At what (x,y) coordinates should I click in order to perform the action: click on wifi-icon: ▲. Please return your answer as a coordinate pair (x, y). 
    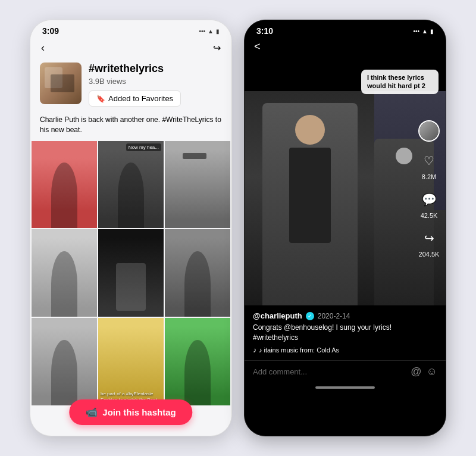
    Looking at the image, I should click on (211, 31).